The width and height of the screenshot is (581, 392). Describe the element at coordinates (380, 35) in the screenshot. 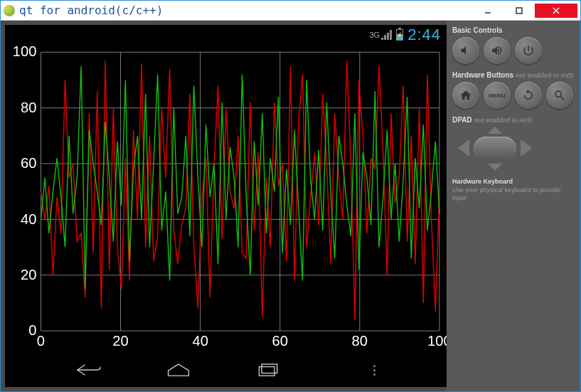

I see `network-indicator: 3G` at that location.